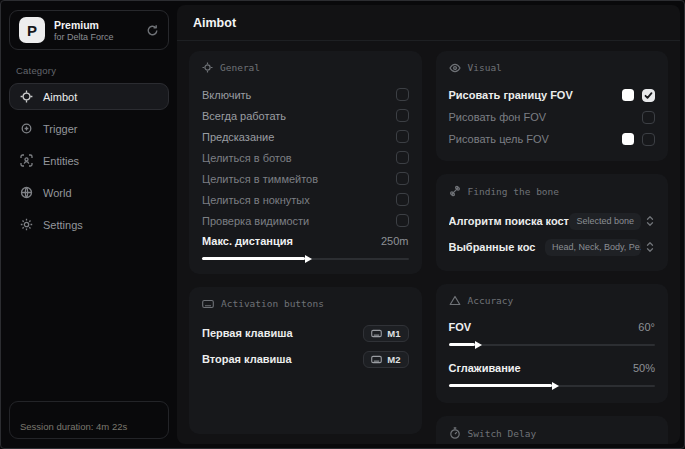  I want to click on accuracy-panel-header: Accuracy, so click(552, 300).